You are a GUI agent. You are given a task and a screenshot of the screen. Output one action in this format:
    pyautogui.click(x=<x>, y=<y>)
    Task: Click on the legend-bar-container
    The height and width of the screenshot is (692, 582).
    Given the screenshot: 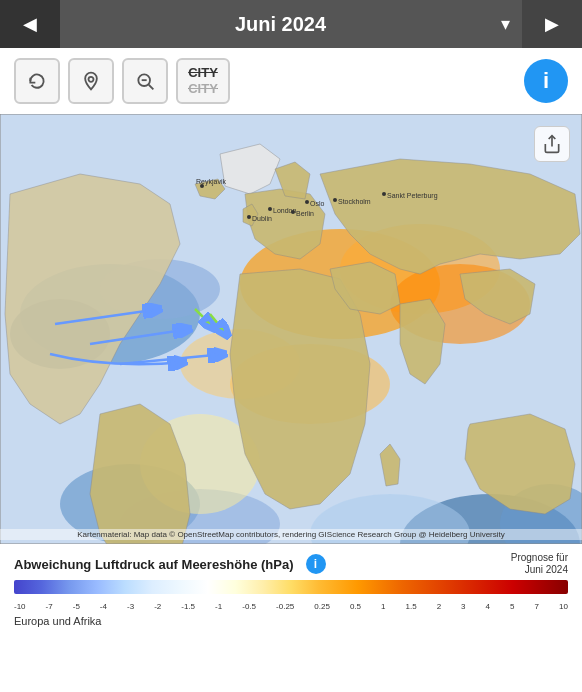 What is the action you would take?
    pyautogui.click(x=291, y=590)
    